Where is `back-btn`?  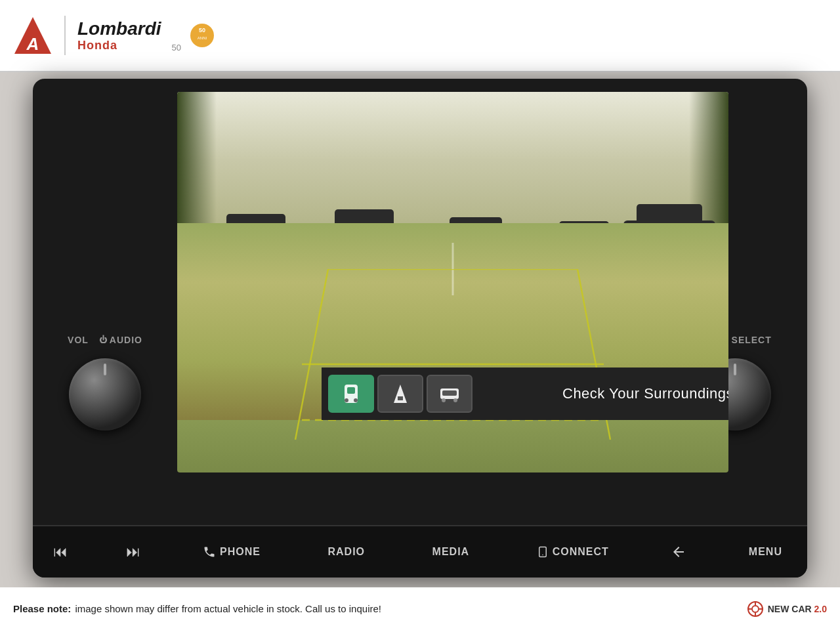
back-btn is located at coordinates (679, 552).